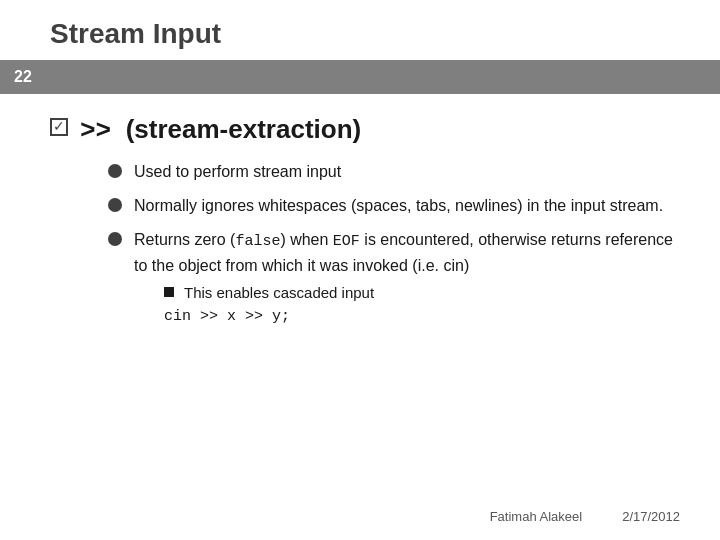  Describe the element at coordinates (238, 172) in the screenshot. I see `sub-bullet-1-text: Used to perform stream input` at that location.